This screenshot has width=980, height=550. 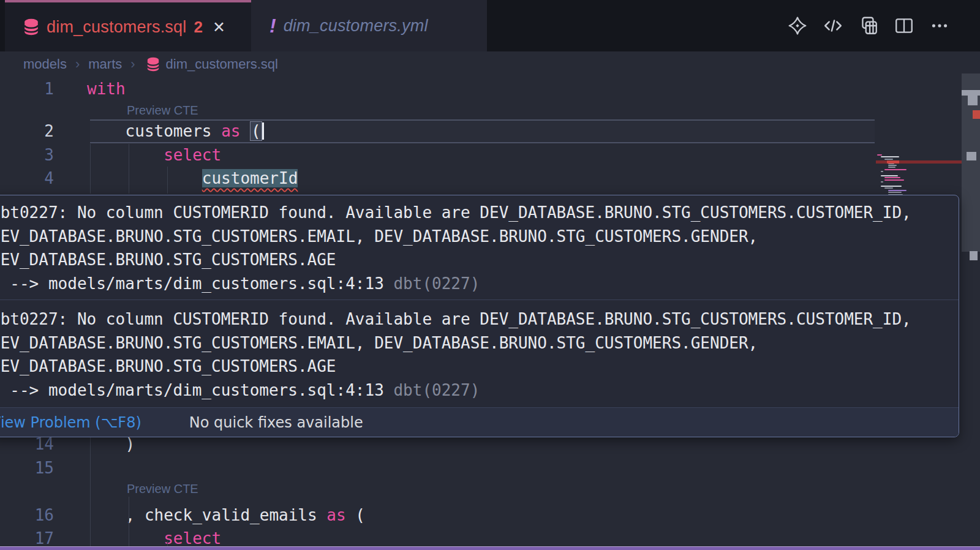 What do you see at coordinates (479, 422) in the screenshot?
I see `popup-status-bar: View Problem (⌥F8) No quick fixes availa…` at bounding box center [479, 422].